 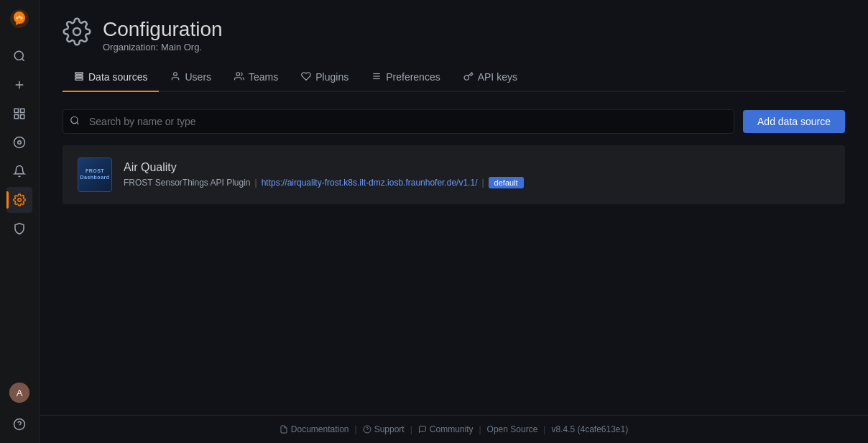 I want to click on documentation-icon, so click(x=284, y=429).